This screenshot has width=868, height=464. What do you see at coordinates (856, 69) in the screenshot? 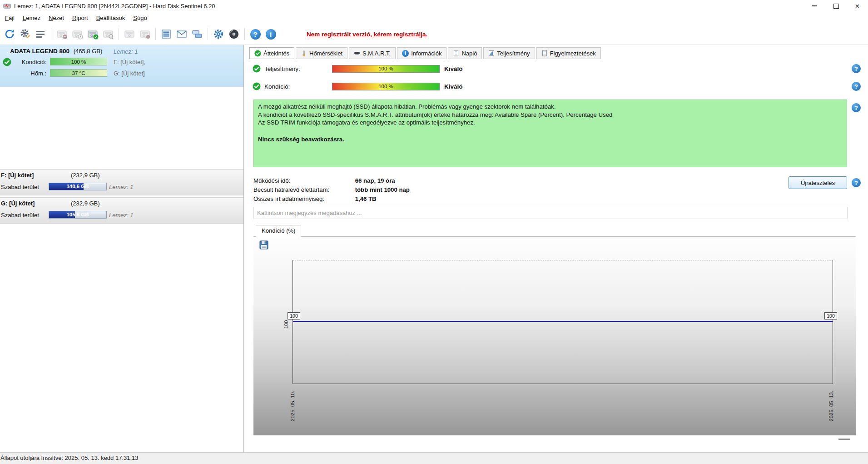
I see `help-icon-performance: ?` at bounding box center [856, 69].